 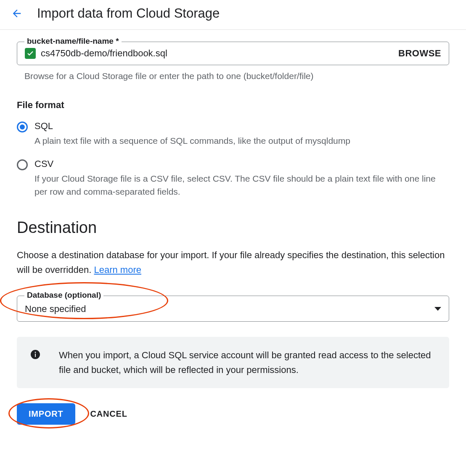 I want to click on chevron-down-icon, so click(x=438, y=309).